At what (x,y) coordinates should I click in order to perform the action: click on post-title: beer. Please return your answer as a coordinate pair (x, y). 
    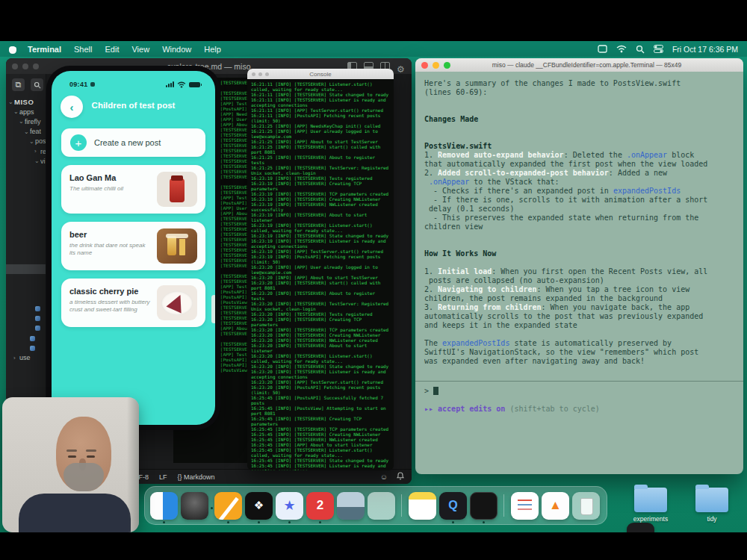
    Looking at the image, I should click on (111, 234).